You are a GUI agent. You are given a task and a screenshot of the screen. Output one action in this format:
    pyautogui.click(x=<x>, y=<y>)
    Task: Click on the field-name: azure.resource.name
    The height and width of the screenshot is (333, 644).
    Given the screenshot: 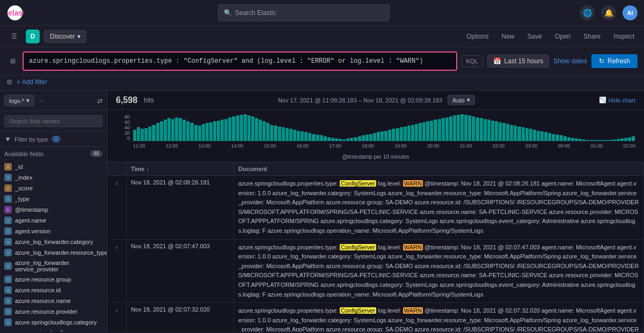 What is the action you would take?
    pyautogui.click(x=43, y=301)
    